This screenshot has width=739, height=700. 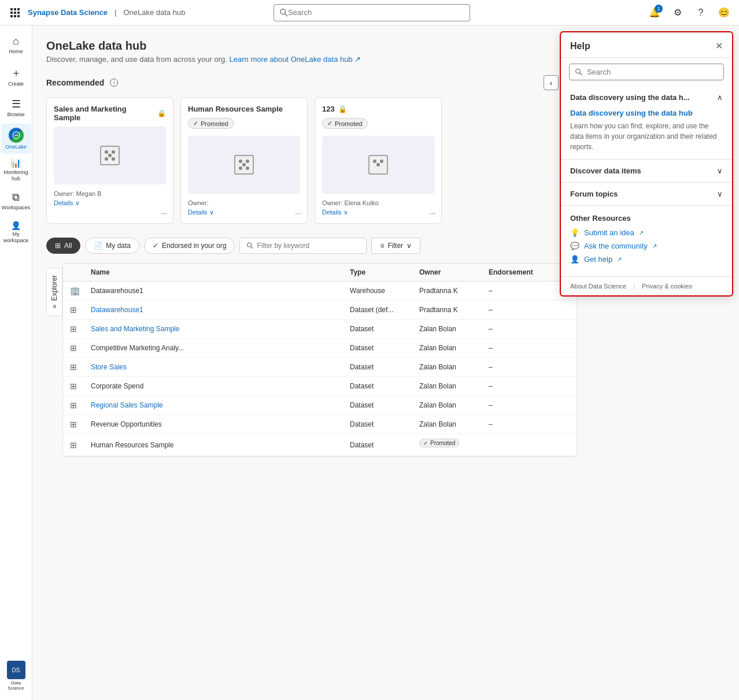 I want to click on workspaces-icon: ⧉, so click(x=16, y=198).